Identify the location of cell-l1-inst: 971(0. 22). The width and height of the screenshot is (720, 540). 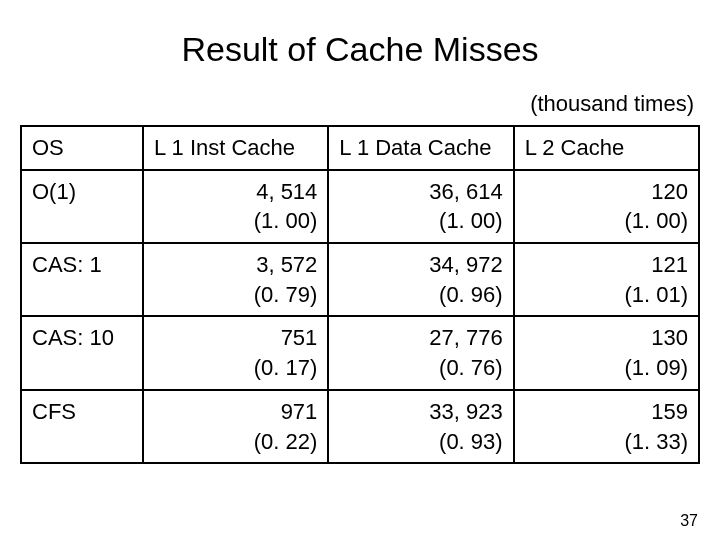
(236, 426).